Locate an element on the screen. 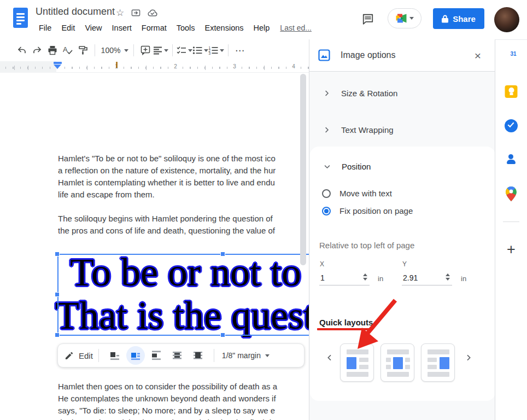 This screenshot has width=527, height=420. menu-tools: Tools is located at coordinates (186, 28).